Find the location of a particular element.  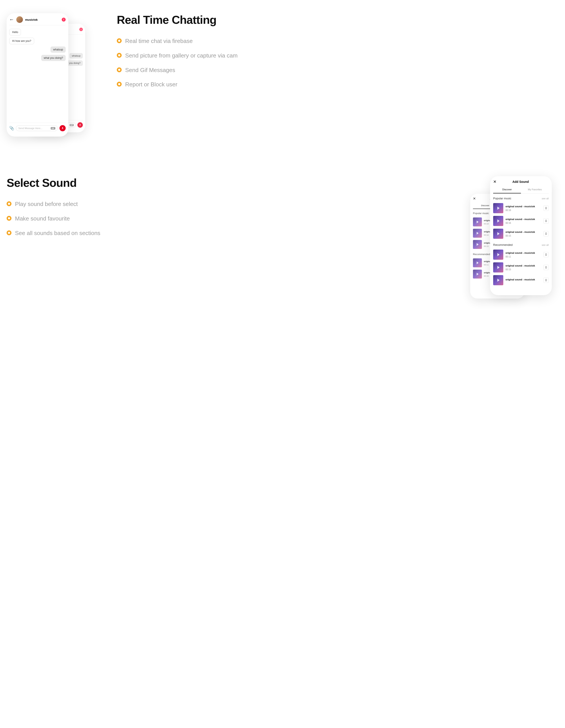

feature-item: Send Gif Messages is located at coordinates (338, 70).